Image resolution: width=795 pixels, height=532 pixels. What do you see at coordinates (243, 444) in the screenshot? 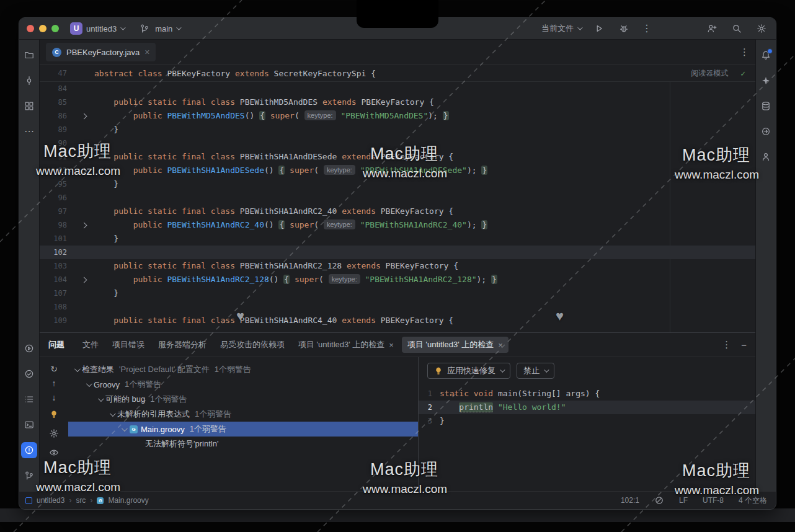
I see `inspection-tree-row: 无法解析符号'println'` at bounding box center [243, 444].